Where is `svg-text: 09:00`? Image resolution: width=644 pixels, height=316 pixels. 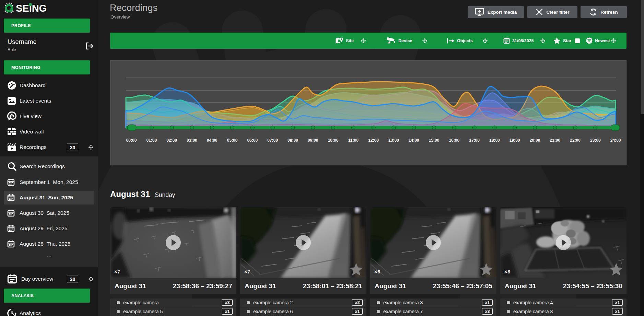 svg-text: 09:00 is located at coordinates (313, 140).